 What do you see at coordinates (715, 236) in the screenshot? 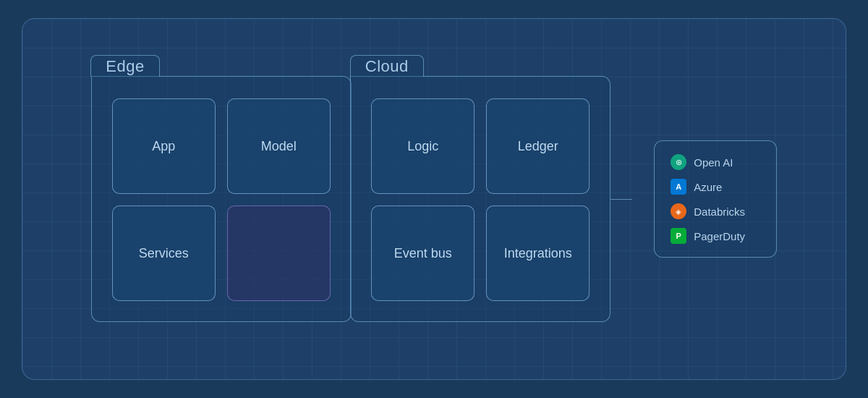
I see `pagerduty-item: P PagerDuty` at bounding box center [715, 236].